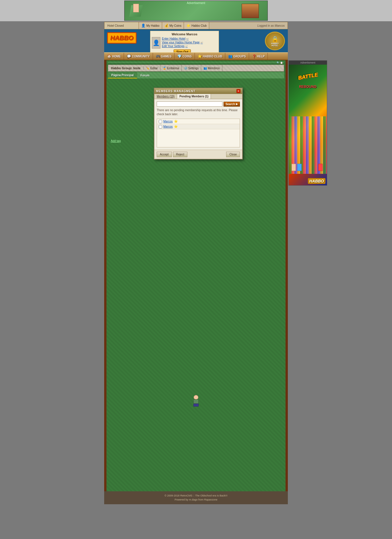  I want to click on habbo-hotel-badge: 🔒 HABBO HOTEL, so click(275, 41).